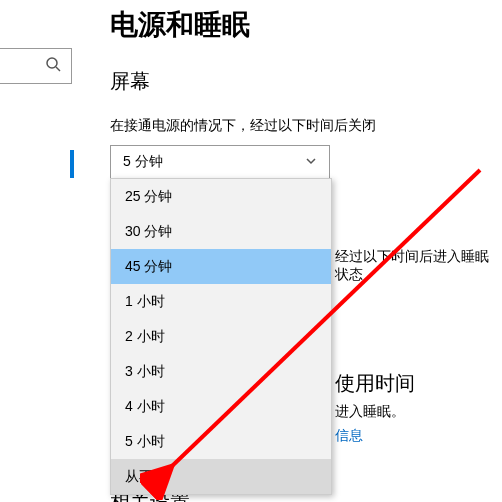 This screenshot has height=502, width=502. Describe the element at coordinates (418, 266) in the screenshot. I see `sleep-plugged-label: 经过以下时间后进入睡眠状态` at that location.